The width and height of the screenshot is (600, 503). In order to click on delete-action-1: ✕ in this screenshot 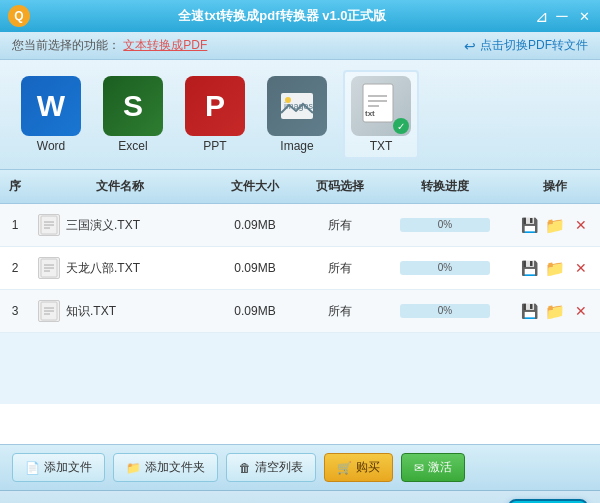, I will do `click(581, 225)`.